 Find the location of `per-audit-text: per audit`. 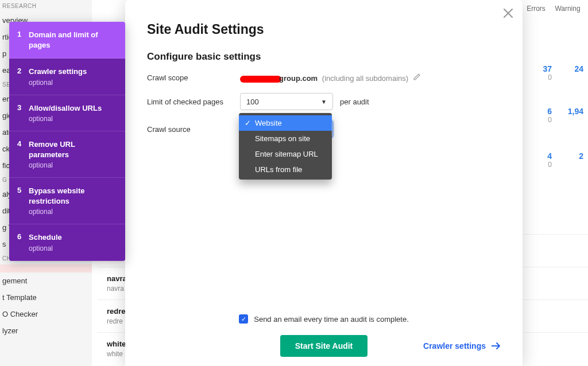

per-audit-text: per audit is located at coordinates (355, 102).